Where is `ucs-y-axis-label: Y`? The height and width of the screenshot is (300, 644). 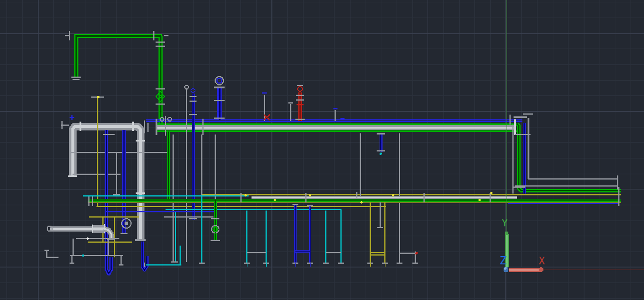
ucs-y-axis-label: Y is located at coordinates (505, 223).